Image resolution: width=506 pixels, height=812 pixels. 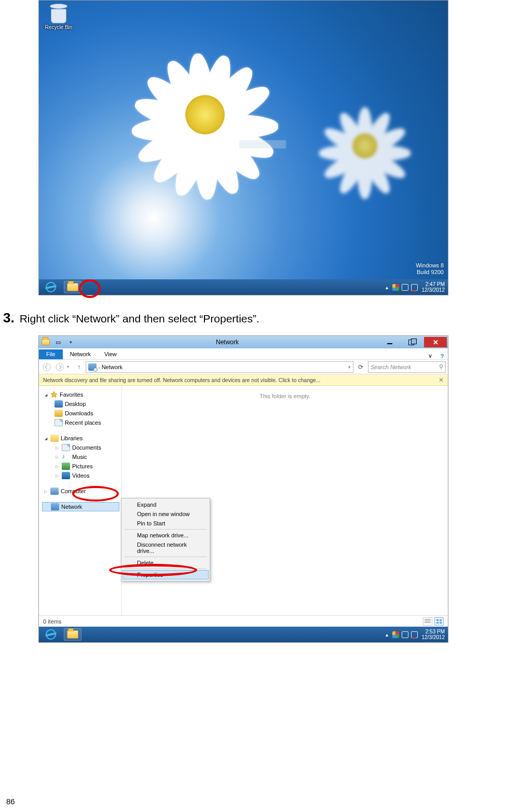 I want to click on nav-item-documents: Documents, so click(x=81, y=448).